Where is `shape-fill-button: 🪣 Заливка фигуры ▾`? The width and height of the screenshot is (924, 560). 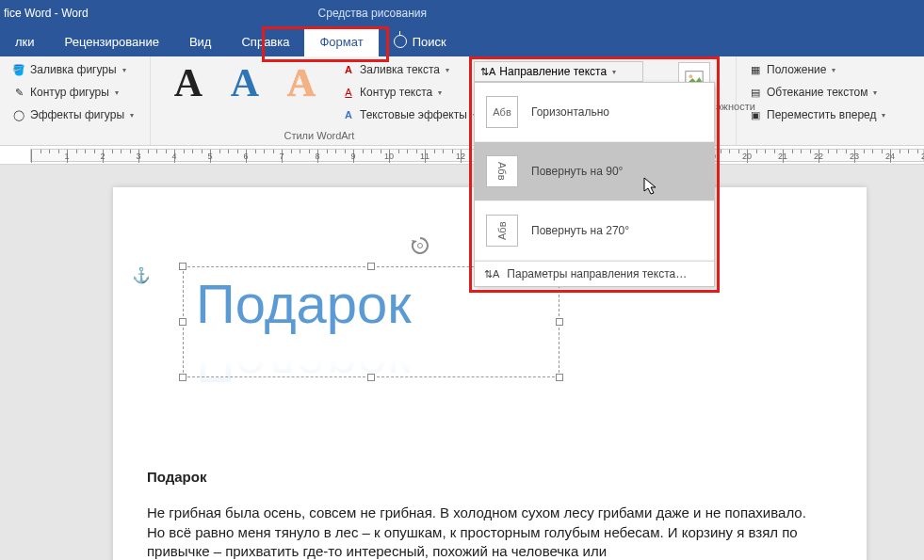 shape-fill-button: 🪣 Заливка фигуры ▾ is located at coordinates (73, 70).